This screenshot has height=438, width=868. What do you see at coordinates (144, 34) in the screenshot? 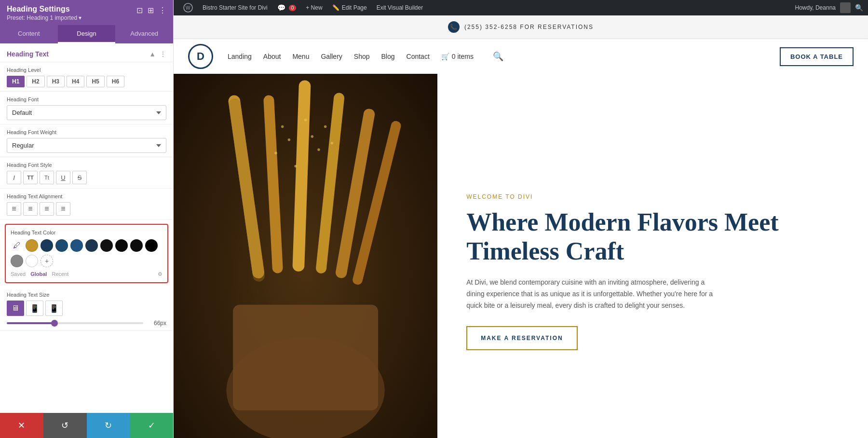
I see `tab-advanced: Advanced` at bounding box center [144, 34].